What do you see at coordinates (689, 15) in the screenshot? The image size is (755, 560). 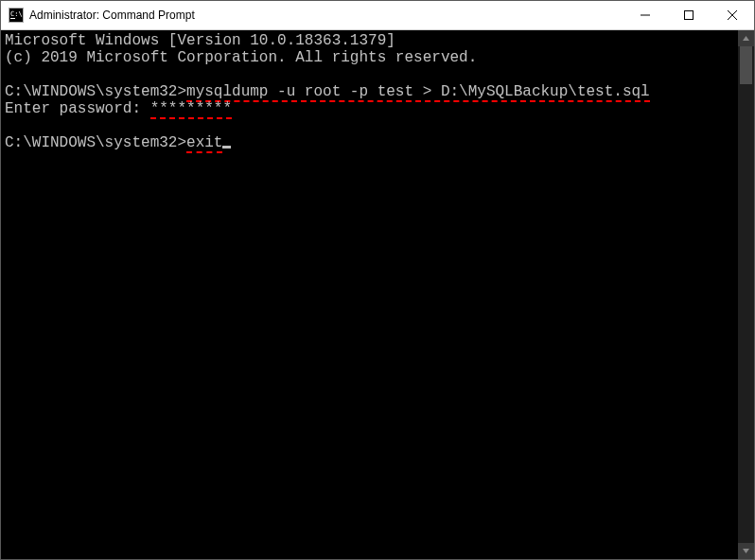 I see `maximize-button` at bounding box center [689, 15].